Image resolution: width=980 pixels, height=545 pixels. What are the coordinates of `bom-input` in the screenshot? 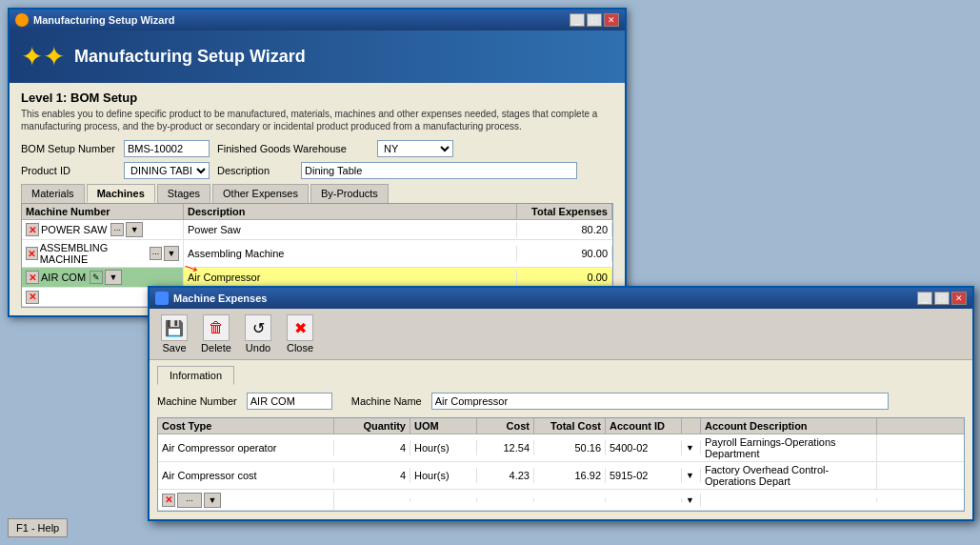 It's located at (167, 149).